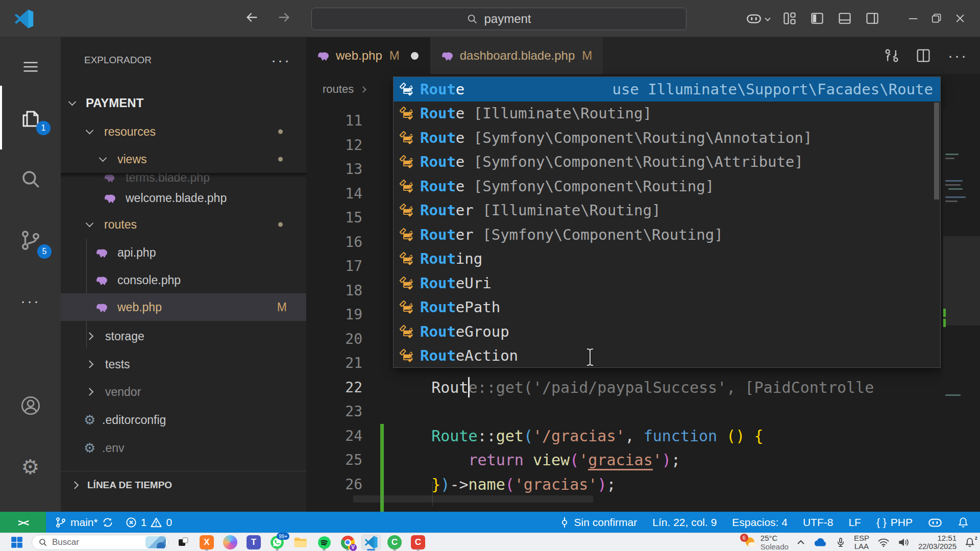 The width and height of the screenshot is (980, 551). Describe the element at coordinates (760, 522) in the screenshot. I see `indentation-item: Espacios: 4` at that location.